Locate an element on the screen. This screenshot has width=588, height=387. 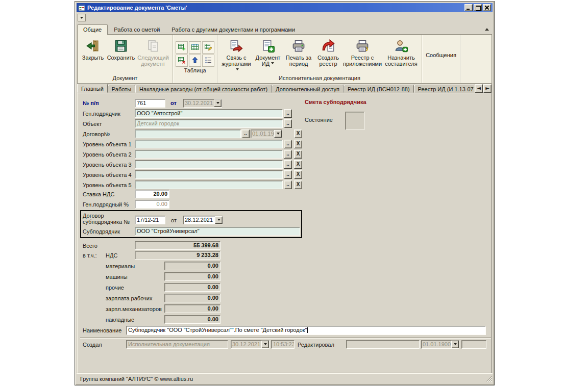
gen-percent-field: 0.00 is located at coordinates (152, 204).